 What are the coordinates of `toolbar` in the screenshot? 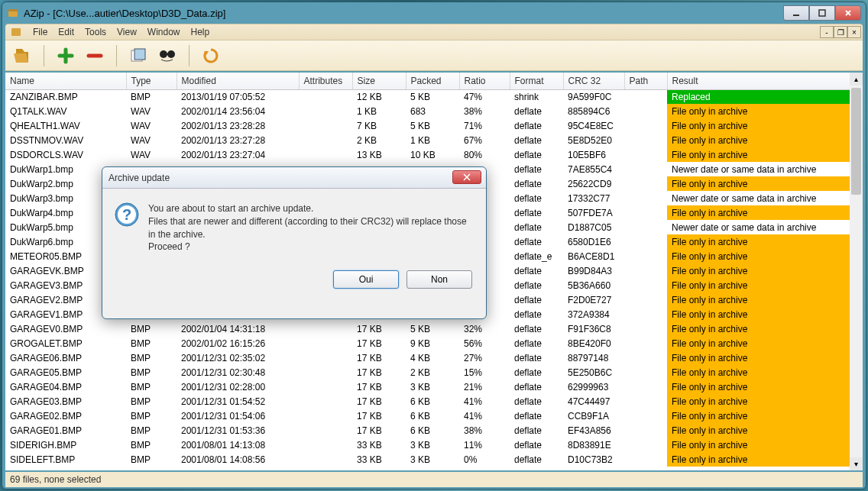 It's located at (434, 56).